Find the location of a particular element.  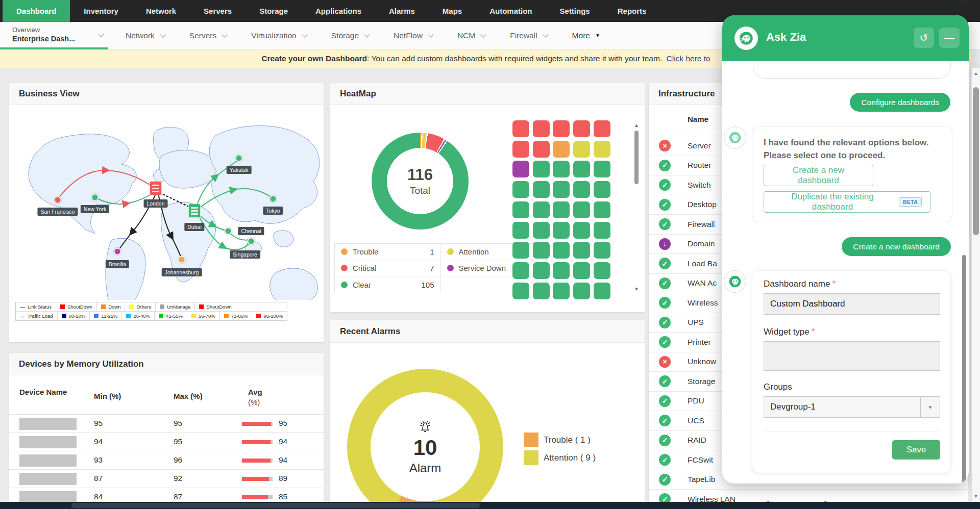

tab-storage: Storage is located at coordinates (345, 36).